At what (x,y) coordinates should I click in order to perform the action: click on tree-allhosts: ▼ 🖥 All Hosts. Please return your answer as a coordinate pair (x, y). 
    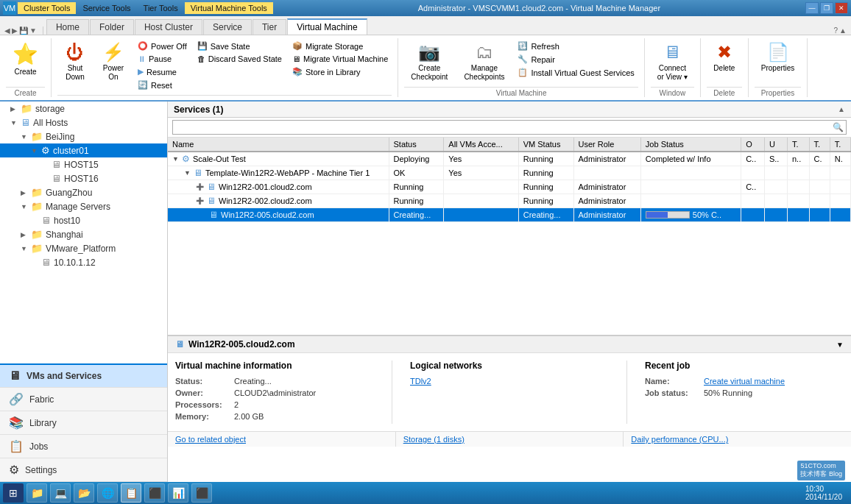
    Looking at the image, I should click on (84, 122).